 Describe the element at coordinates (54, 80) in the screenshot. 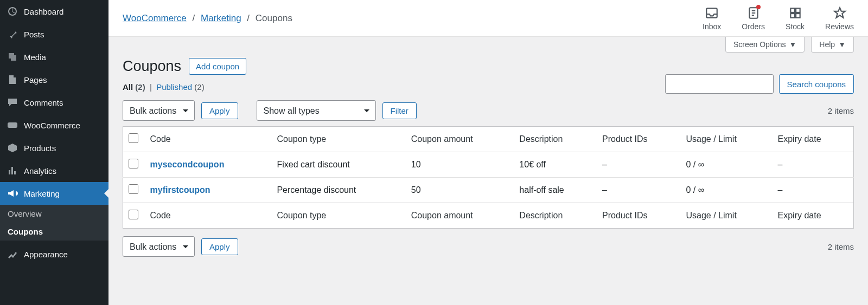

I see `sidebar-item-pages: Pages` at that location.